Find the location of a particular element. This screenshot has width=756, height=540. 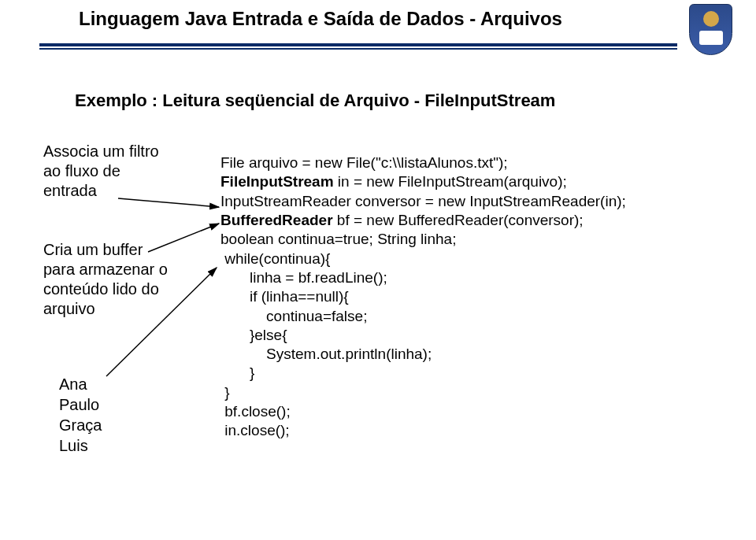

annotation-text: conteúdo lido do is located at coordinates (120, 290).